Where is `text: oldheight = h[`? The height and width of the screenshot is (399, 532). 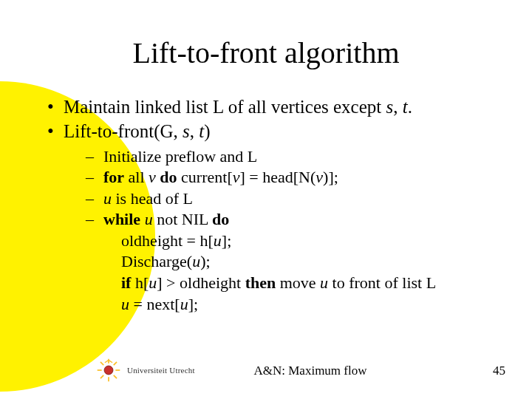
text: oldheight = h[ is located at coordinates (167, 241).